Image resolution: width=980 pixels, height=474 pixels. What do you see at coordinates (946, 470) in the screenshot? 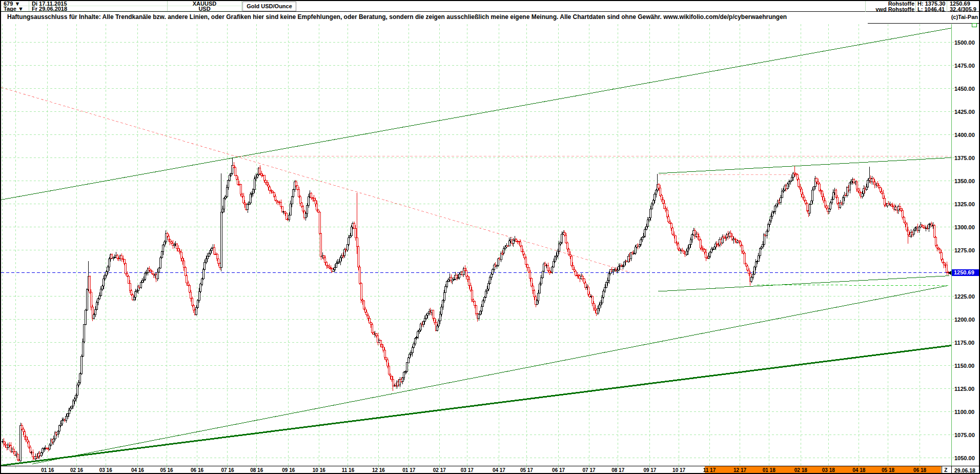
I see `zoom-indicator: Z` at bounding box center [946, 470].